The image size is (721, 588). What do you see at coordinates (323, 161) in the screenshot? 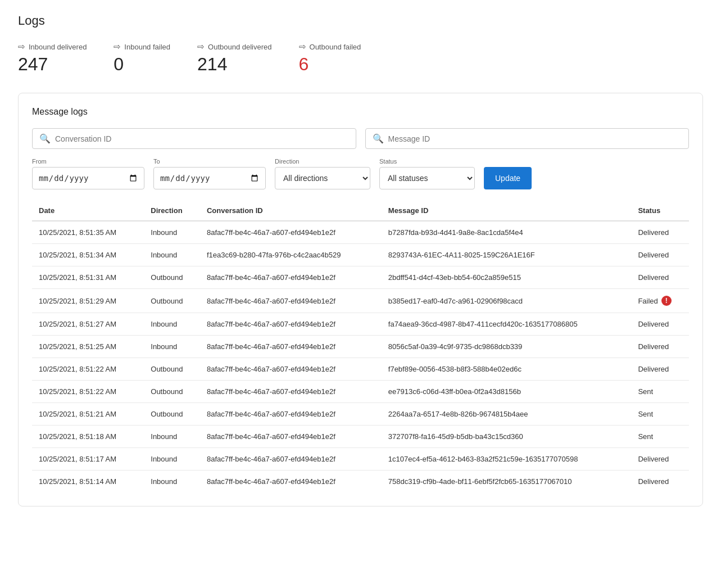
I see `direction-label: Direction` at bounding box center [323, 161].